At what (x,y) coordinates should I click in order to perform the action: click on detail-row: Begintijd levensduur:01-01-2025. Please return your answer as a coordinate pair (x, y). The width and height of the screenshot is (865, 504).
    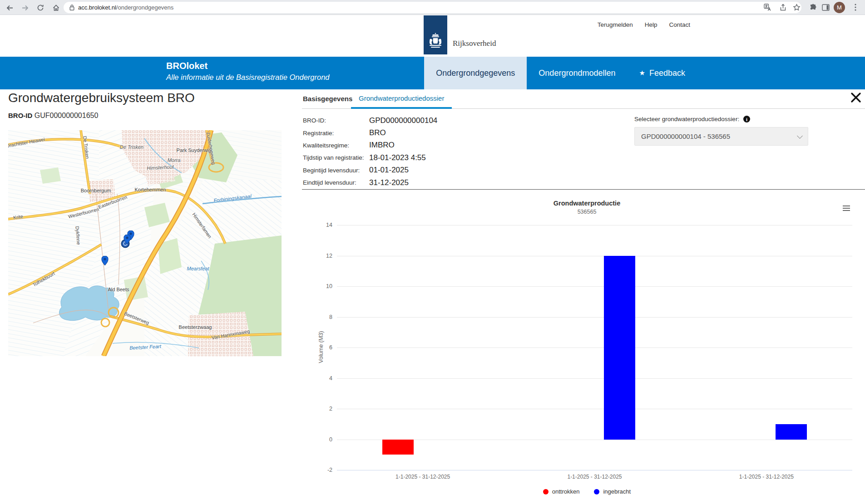
    Looking at the image, I should click on (370, 171).